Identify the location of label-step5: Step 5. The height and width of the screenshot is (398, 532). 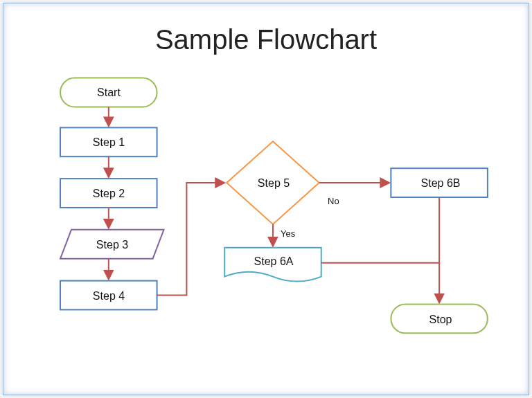
(274, 183).